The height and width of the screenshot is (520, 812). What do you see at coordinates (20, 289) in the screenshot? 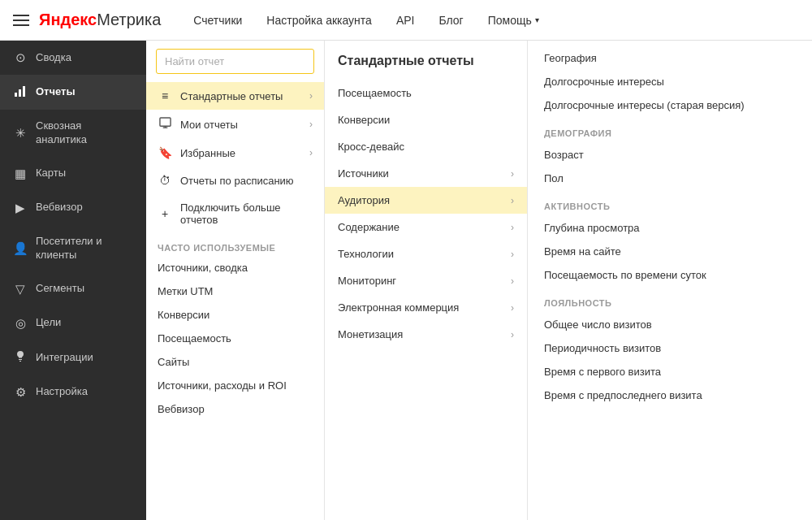
I see `segments-icon: ▽` at bounding box center [20, 289].